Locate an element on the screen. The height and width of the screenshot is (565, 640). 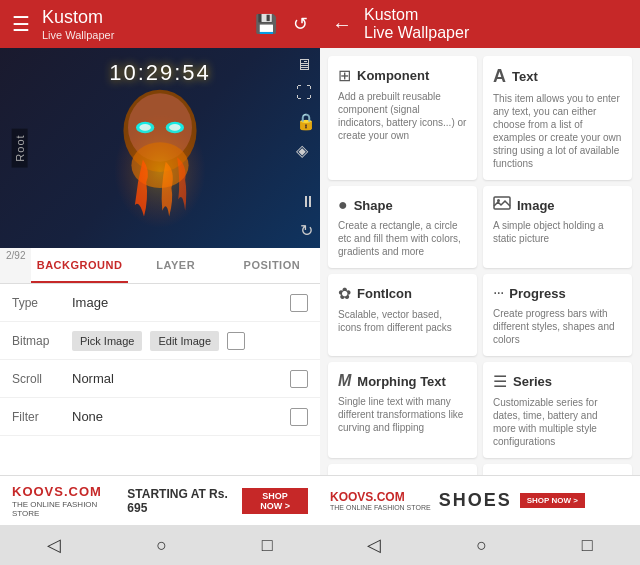
edit-image-button: Edit Image is located at coordinates (184, 341).